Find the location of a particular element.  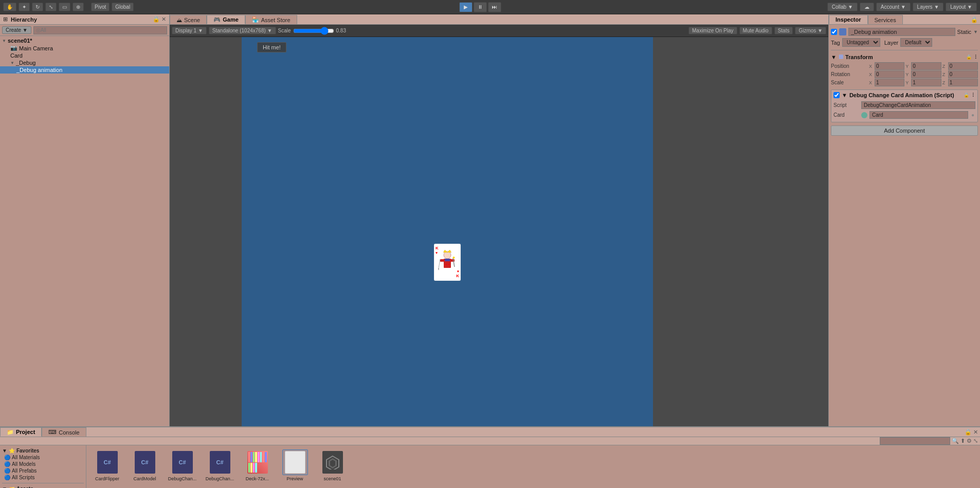

combined-tool-btn: ⊕ is located at coordinates (78, 7).